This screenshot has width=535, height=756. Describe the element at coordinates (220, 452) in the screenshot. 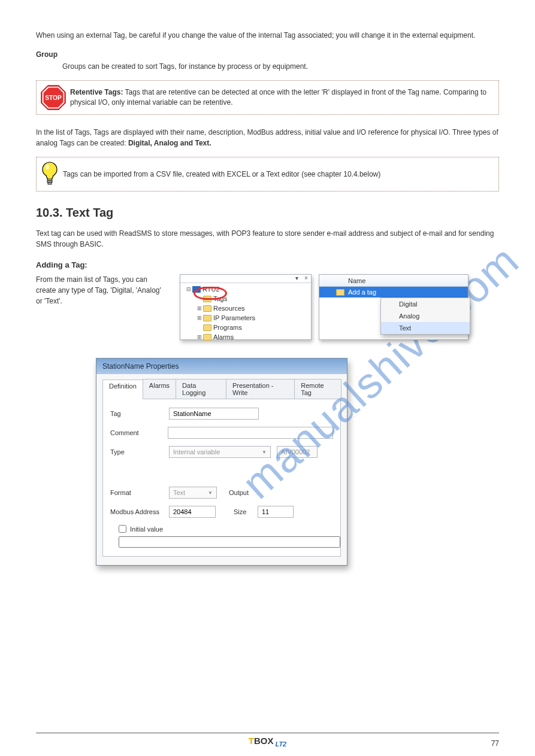

I see `combo-type: Internal variable ▼` at that location.